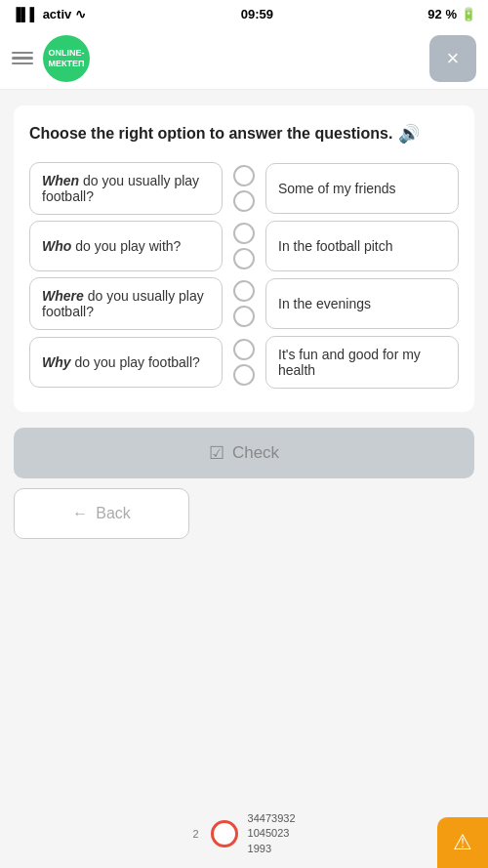 Image resolution: width=488 pixels, height=868 pixels. What do you see at coordinates (80, 14) in the screenshot?
I see `wifi-icon: ∿` at bounding box center [80, 14].